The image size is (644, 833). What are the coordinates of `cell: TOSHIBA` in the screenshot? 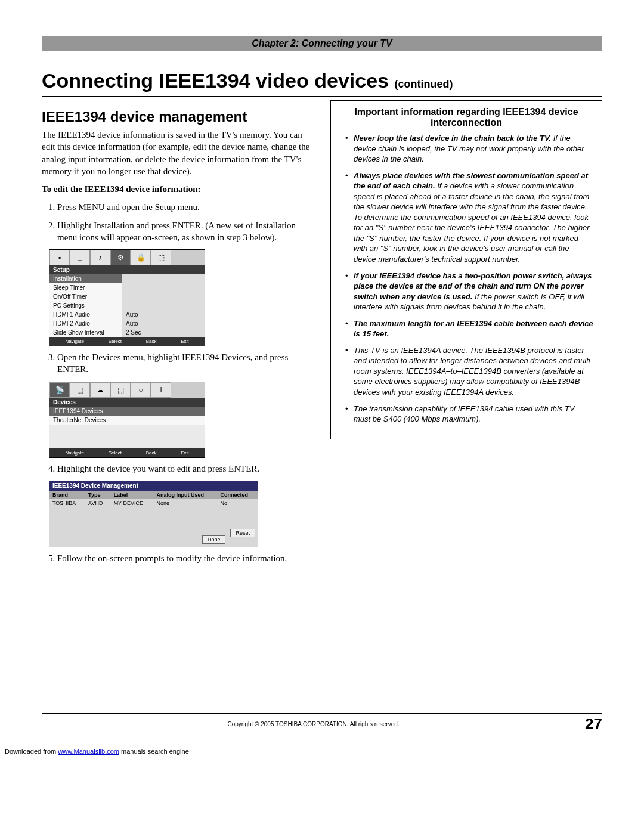 It's located at (67, 503).